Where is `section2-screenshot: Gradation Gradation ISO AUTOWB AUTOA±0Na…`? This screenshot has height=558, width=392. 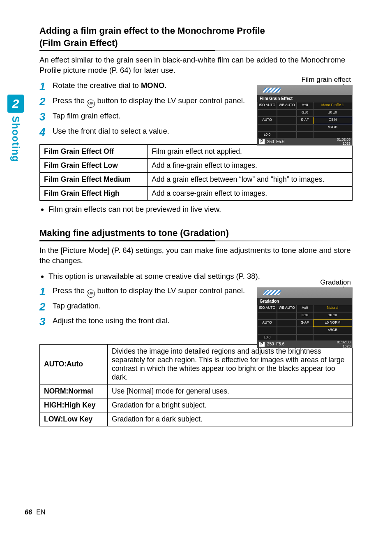 section2-screenshot: Gradation Gradation ISO AUTOWB AUTOA±0Na… is located at coordinates (305, 313).